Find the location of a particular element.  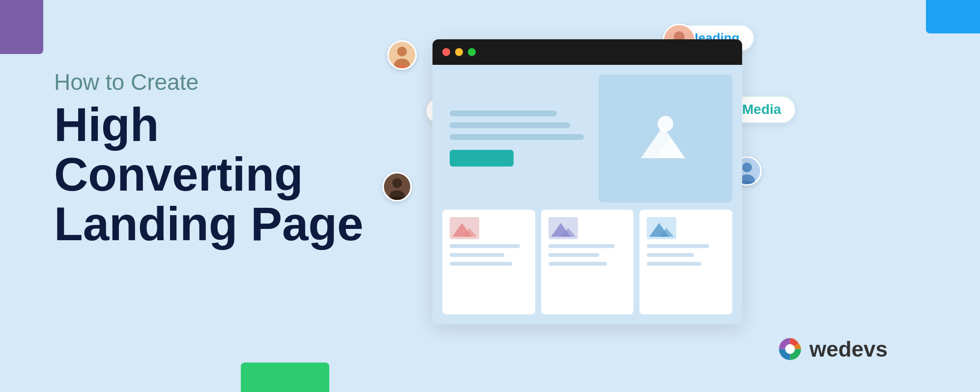

corner-purple-accent is located at coordinates (22, 27).